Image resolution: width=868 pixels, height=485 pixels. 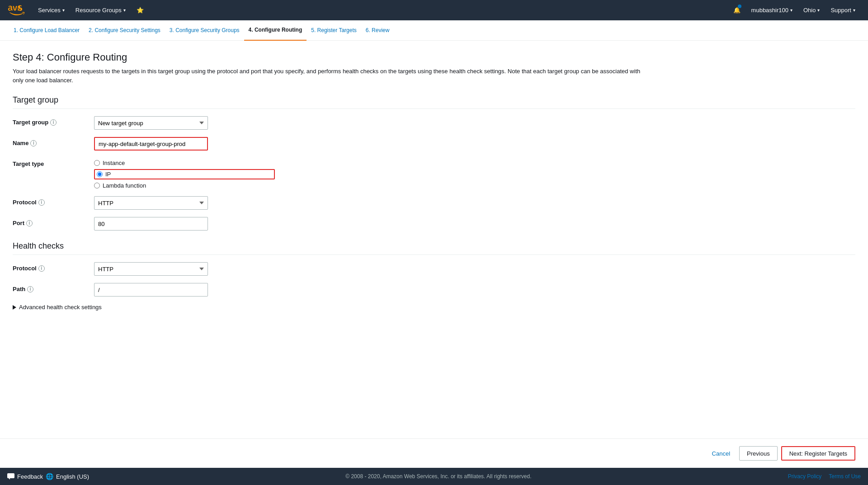 I want to click on resource-groups-chevron-icon: ▾, so click(x=125, y=10).